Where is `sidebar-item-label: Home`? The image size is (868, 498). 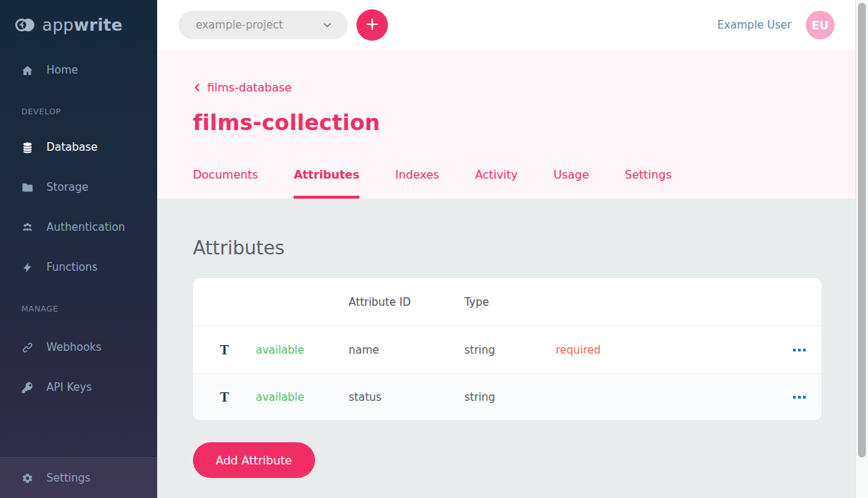 sidebar-item-label: Home is located at coordinates (62, 70).